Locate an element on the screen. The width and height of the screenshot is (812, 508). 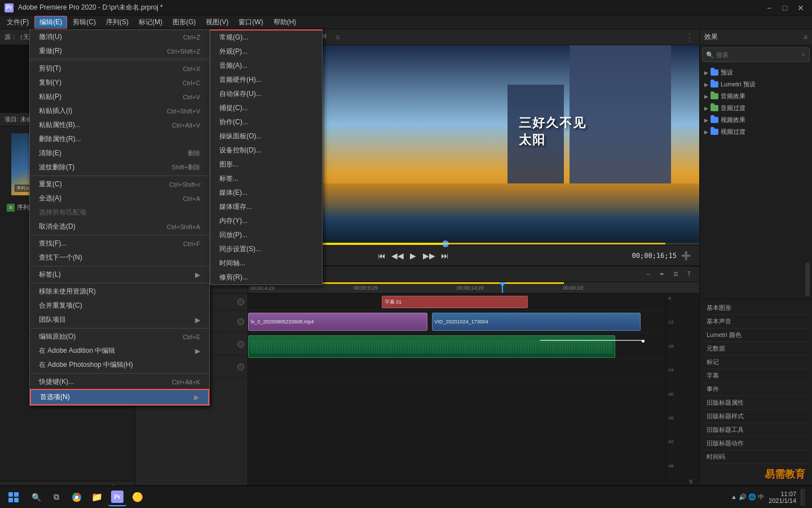
effects-folder-audio-trans: ▶ 音频过渡 is located at coordinates (756, 108).